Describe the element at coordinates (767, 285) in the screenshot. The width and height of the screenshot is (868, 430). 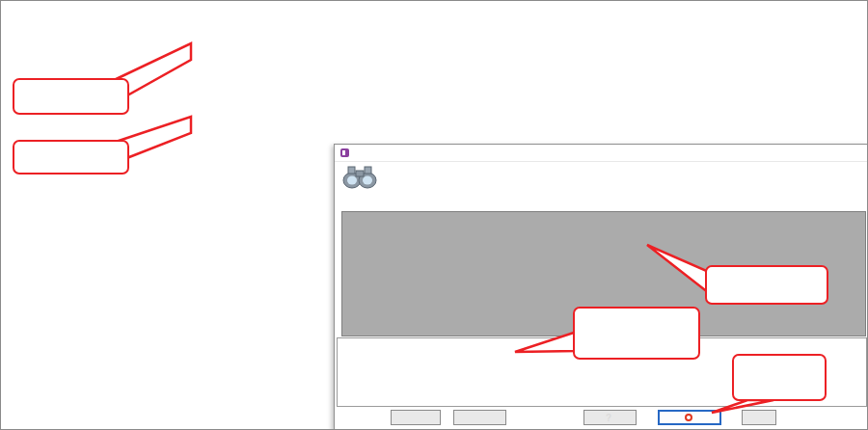
I see `callout-removal-of-red-xs` at that location.